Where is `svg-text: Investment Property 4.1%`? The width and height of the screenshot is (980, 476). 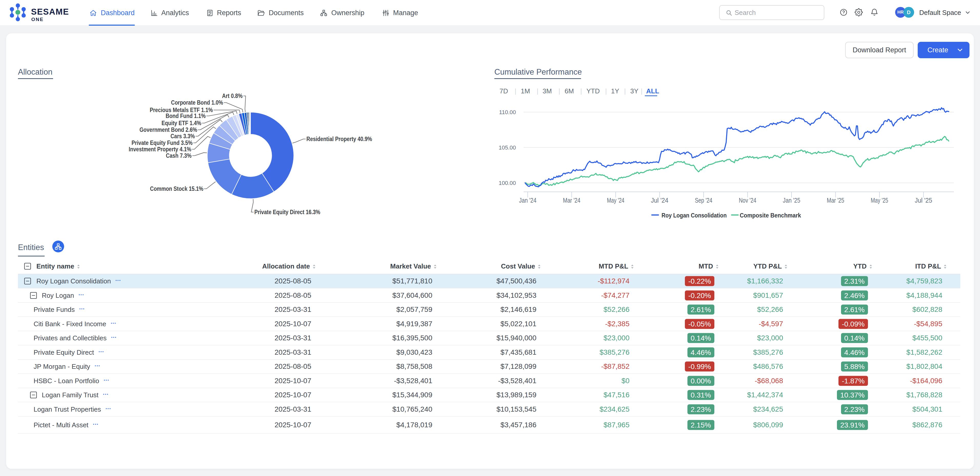 svg-text: Investment Property 4.1% is located at coordinates (160, 149).